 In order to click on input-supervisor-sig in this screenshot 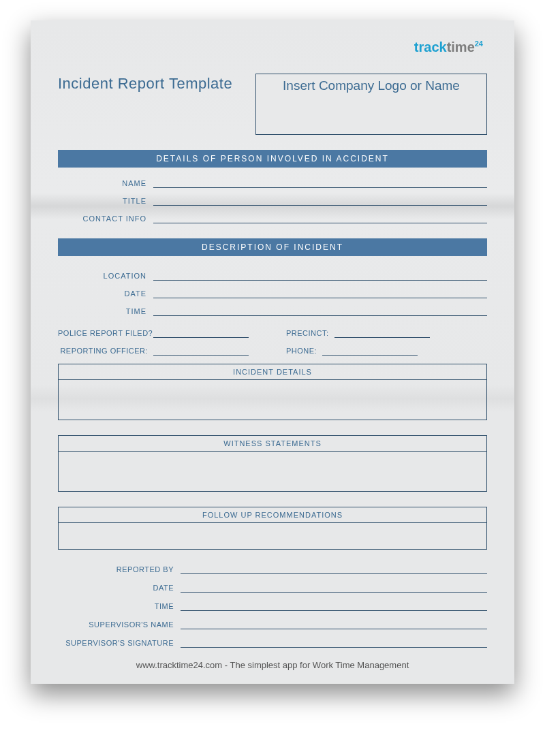, I will do `click(334, 642)`.